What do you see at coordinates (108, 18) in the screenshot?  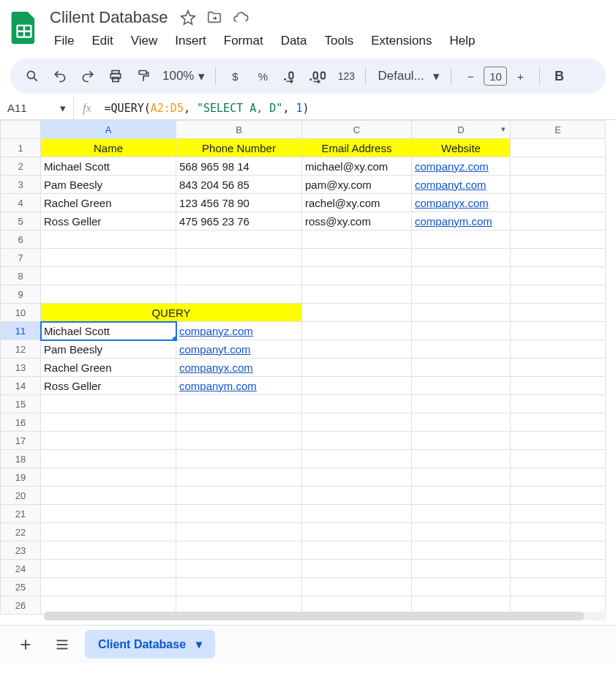 I see `document-title: Clilent Database` at bounding box center [108, 18].